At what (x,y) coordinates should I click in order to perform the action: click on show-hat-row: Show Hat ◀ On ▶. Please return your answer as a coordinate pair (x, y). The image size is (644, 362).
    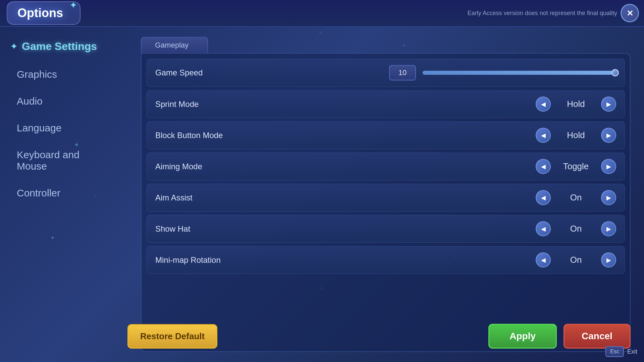
    Looking at the image, I should click on (386, 229).